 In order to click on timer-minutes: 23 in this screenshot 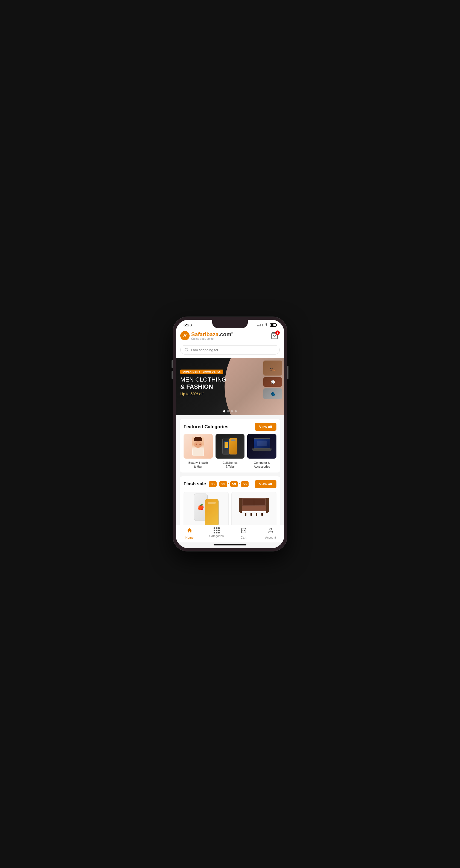, I will do `click(223, 484)`.